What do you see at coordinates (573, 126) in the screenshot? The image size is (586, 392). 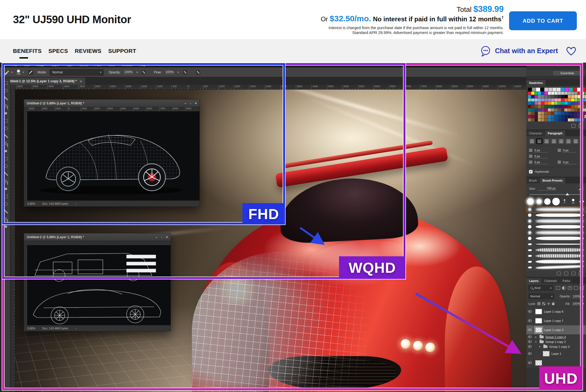 I see `new-swatch-icon` at bounding box center [573, 126].